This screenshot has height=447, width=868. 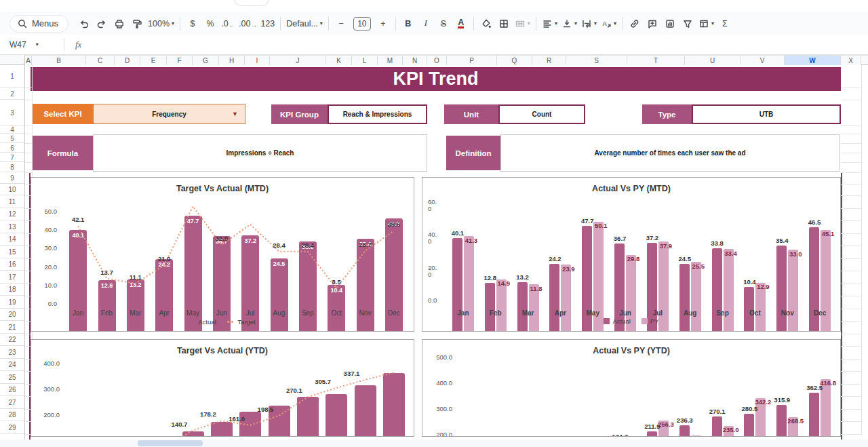 I want to click on row-header-17: 17, so click(x=12, y=277).